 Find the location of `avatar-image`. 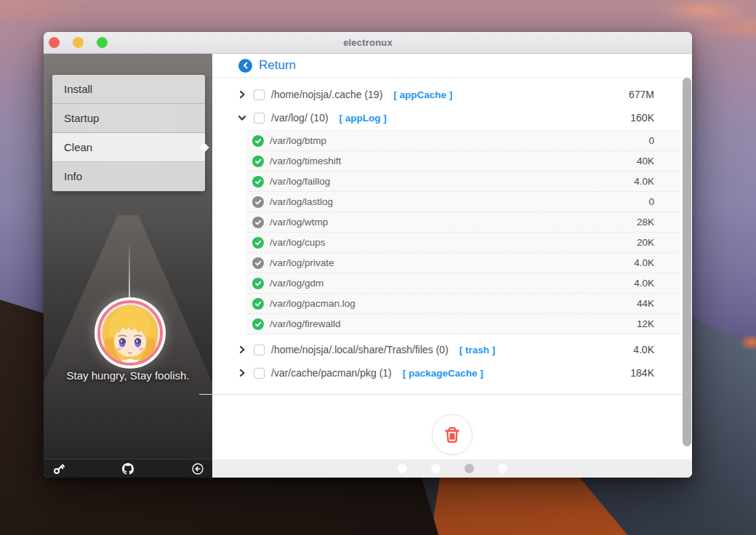

avatar-image is located at coordinates (130, 333).